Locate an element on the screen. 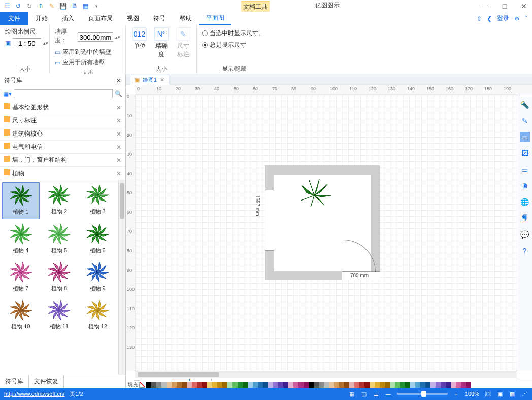  print-icon: 🖶 is located at coordinates (74, 6).